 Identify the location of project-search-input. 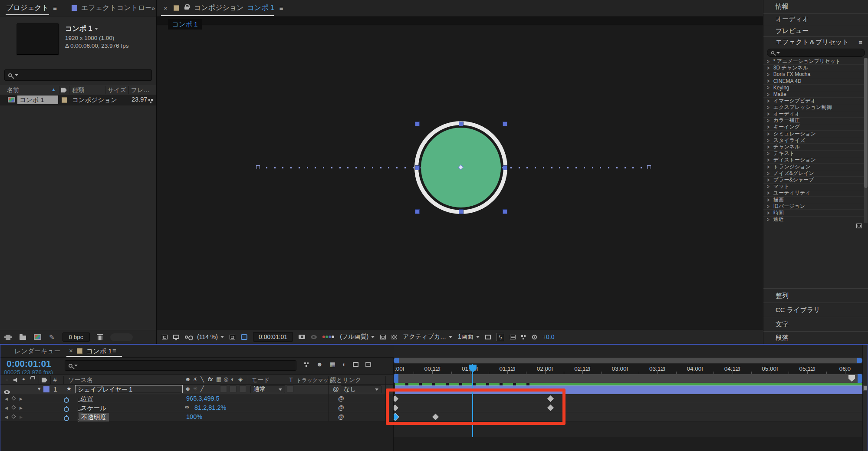
(78, 75).